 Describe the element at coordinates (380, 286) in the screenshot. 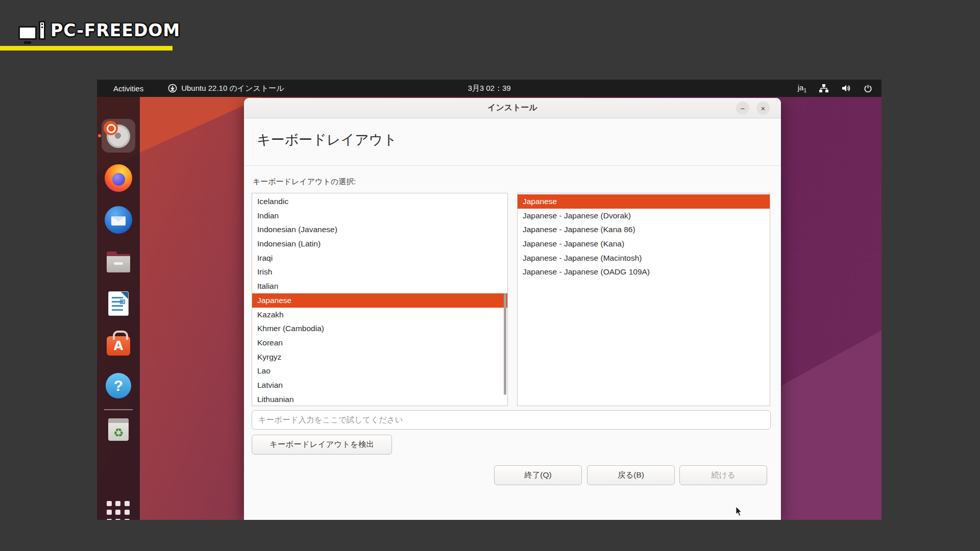

I see `layout-option: Italian` at that location.